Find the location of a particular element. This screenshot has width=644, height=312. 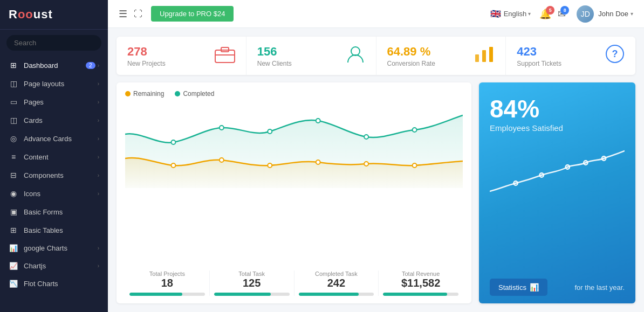

satisfaction-label: Employees Satisfied is located at coordinates (557, 128).